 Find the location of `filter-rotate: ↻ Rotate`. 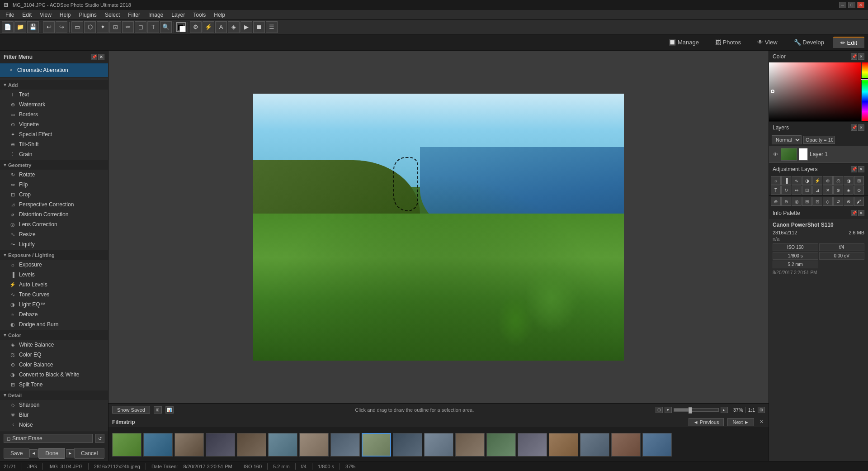

filter-rotate: ↻ Rotate is located at coordinates (54, 175).